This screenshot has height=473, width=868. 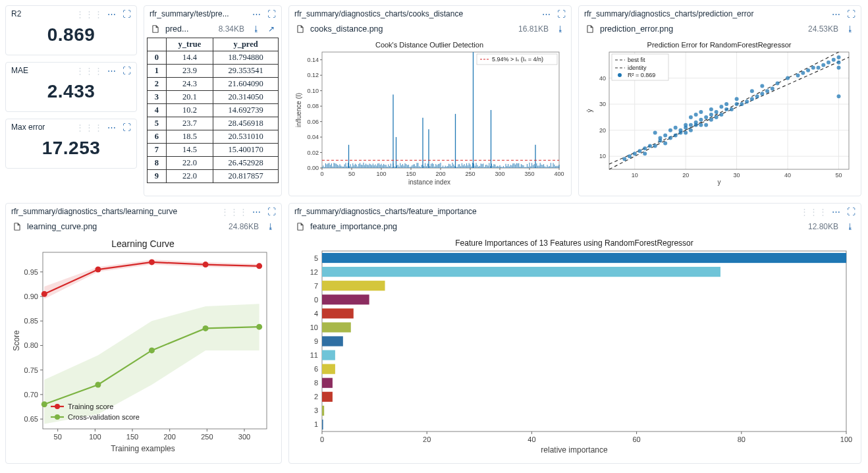 I want to click on svg-text: identity, so click(x=637, y=68).